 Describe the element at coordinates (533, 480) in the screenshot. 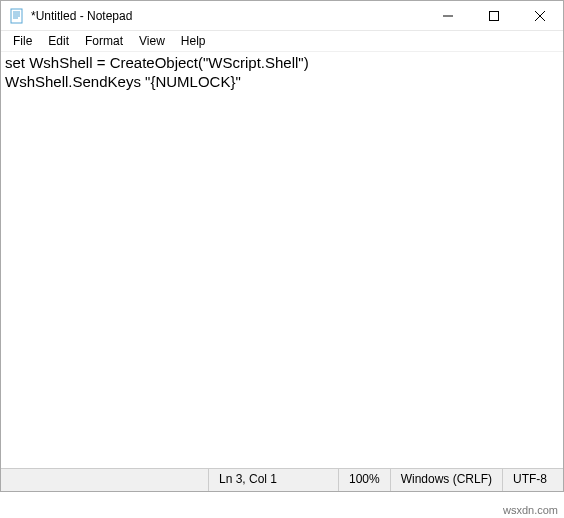

I see `status-encoding: UTF-8` at that location.